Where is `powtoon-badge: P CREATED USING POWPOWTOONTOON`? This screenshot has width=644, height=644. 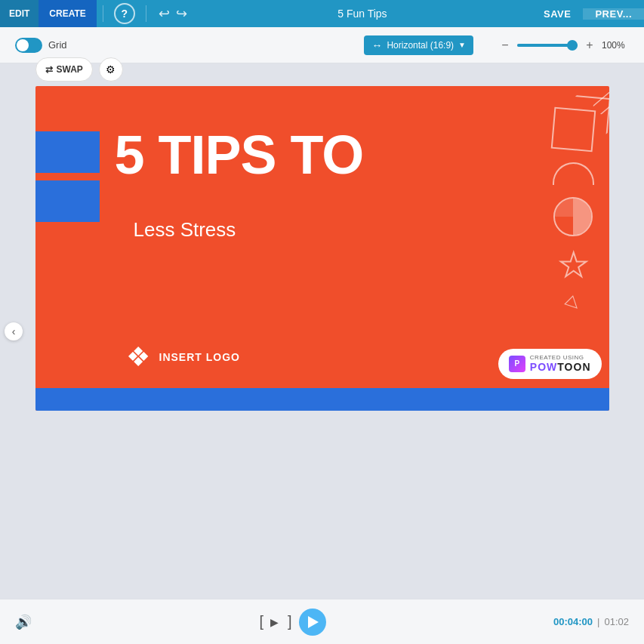 powtoon-badge: P CREATED USING POWPOWTOONTOON is located at coordinates (550, 364).